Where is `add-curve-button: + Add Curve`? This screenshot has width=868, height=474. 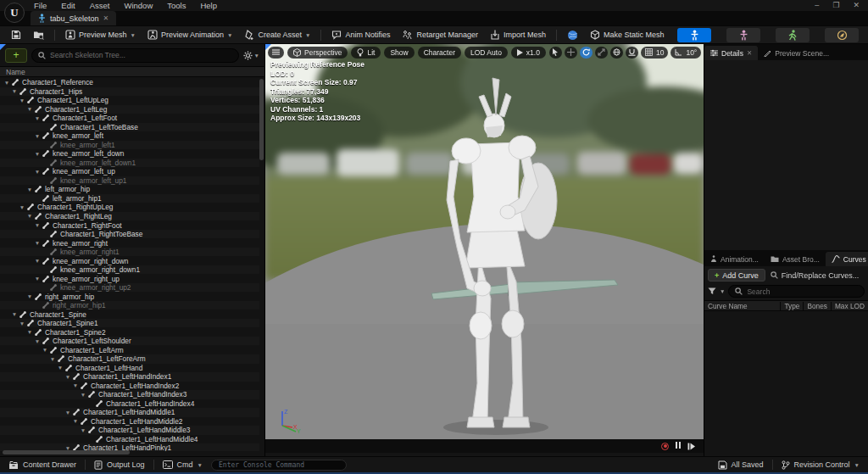
add-curve-button: + Add Curve is located at coordinates (737, 275).